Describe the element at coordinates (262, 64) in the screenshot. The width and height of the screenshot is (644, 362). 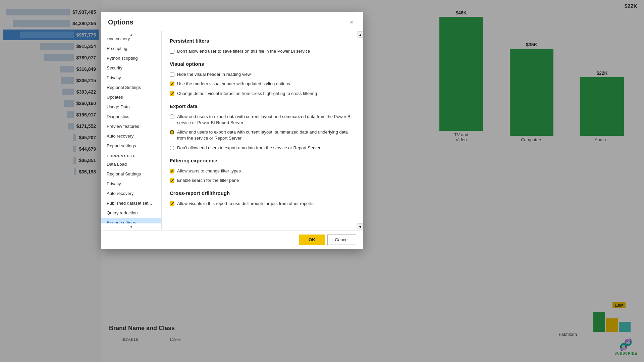
I see `section-title-visual-options: Visual options` at that location.